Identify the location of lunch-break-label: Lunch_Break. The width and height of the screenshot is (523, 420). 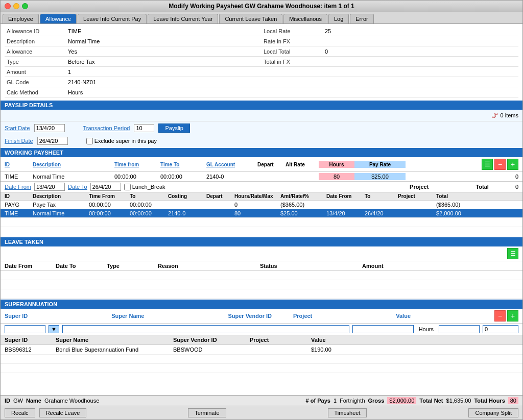
(145, 187).